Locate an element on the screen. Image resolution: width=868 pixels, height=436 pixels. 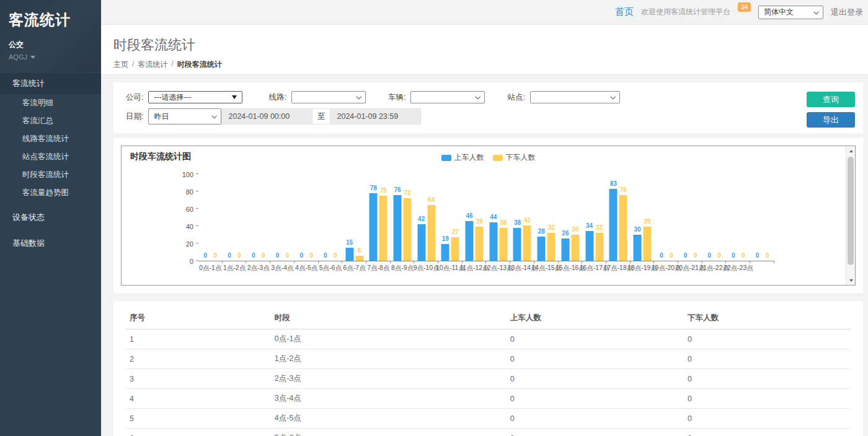
table-cell: 2点-3点 is located at coordinates (389, 379).